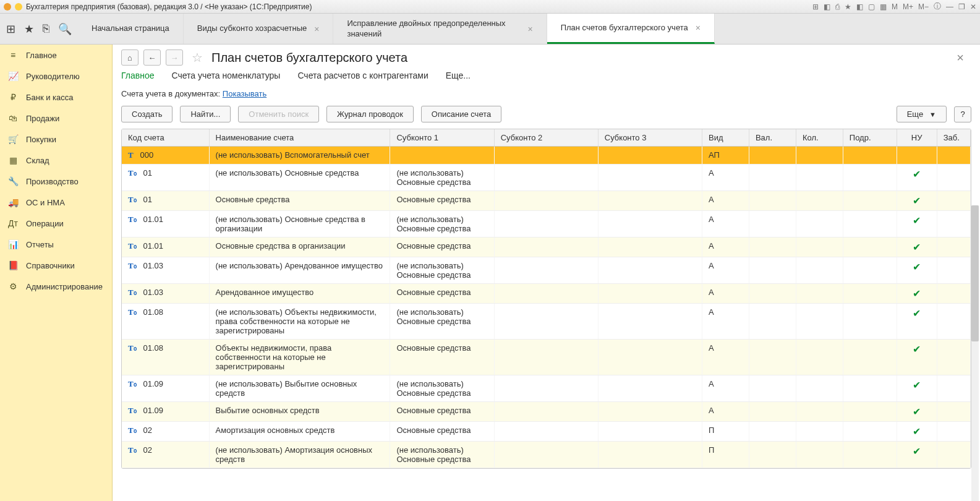 This screenshot has height=501, width=980. I want to click on column-header: Кол., so click(819, 138).